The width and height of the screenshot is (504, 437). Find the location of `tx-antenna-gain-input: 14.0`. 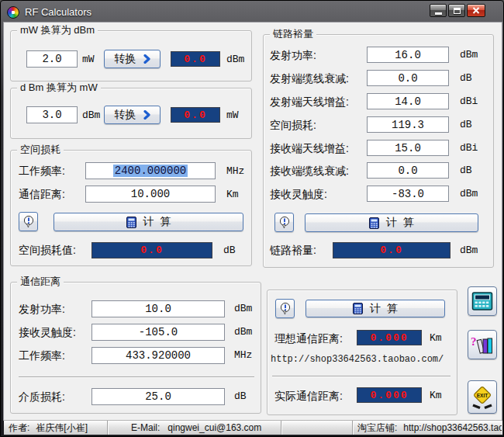

tx-antenna-gain-input: 14.0 is located at coordinates (408, 101).